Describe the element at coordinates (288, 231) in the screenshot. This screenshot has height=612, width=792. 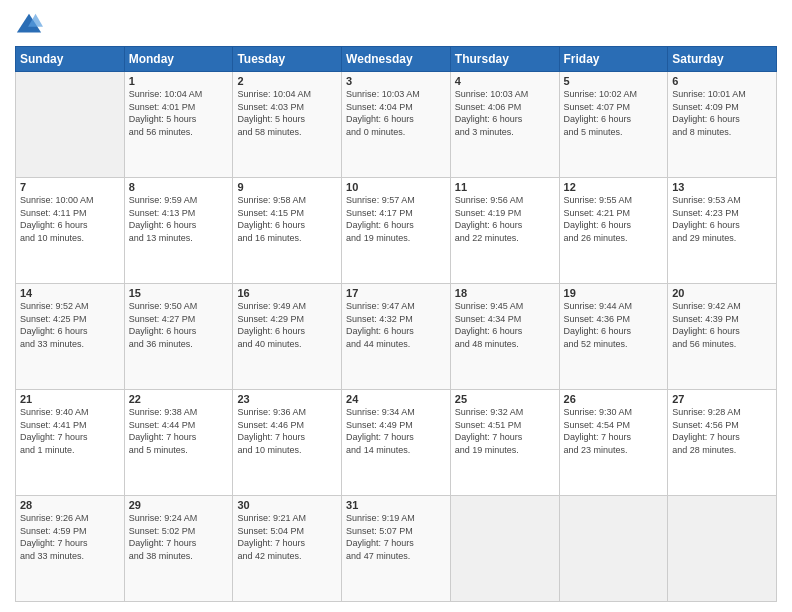
I see `day-cell: 9Sunrise: 9:58 AM Sunset: 4:15 PM Daylig…` at that location.